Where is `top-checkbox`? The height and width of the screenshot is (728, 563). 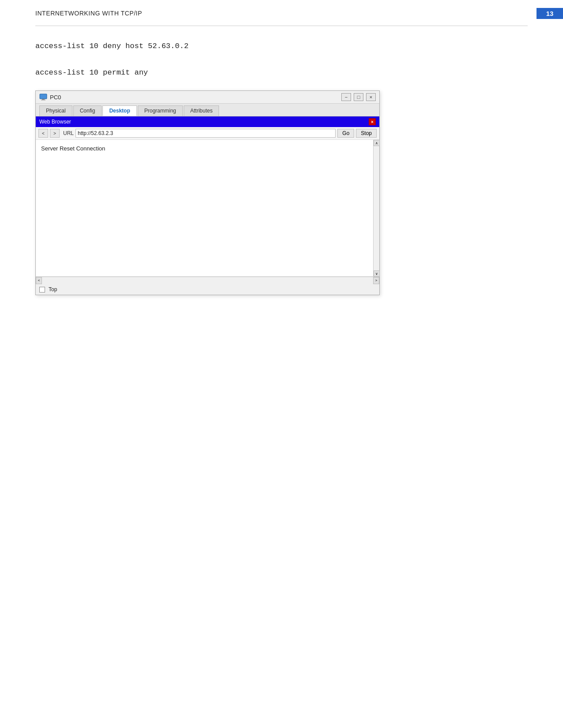 top-checkbox is located at coordinates (42, 289).